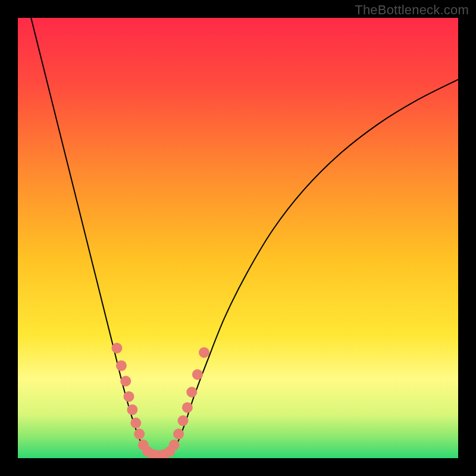  I want to click on sample-points, so click(161, 400).